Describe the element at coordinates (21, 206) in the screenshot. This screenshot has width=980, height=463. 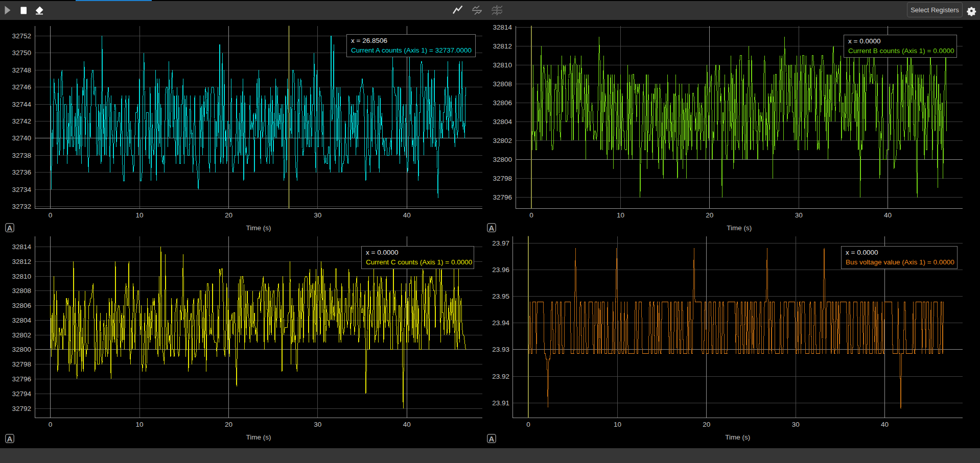
I see `svg-text: 32732` at that location.